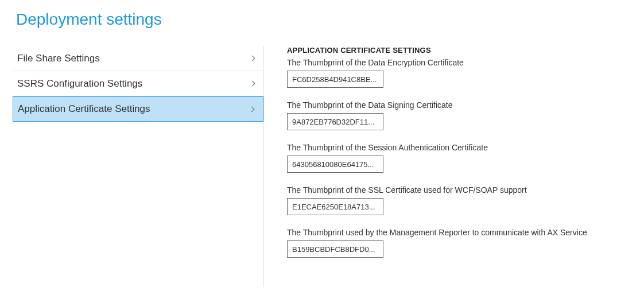 Image resolution: width=644 pixels, height=295 pixels. What do you see at coordinates (335, 79) in the screenshot?
I see `input-data-encryption-thumbprint` at bounding box center [335, 79].